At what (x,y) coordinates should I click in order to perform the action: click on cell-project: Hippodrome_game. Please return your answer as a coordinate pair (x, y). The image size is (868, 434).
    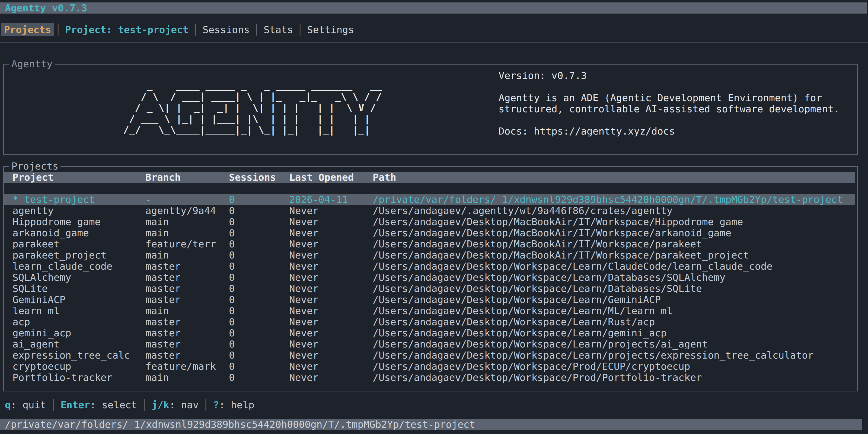
    Looking at the image, I should click on (79, 222).